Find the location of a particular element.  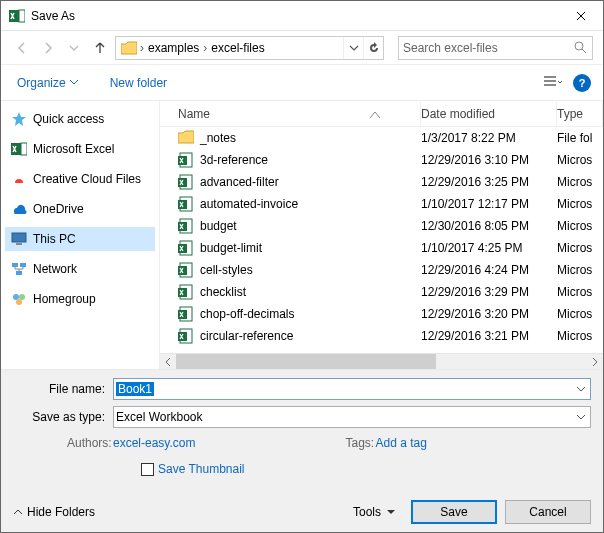

tools-menu: Tools is located at coordinates (374, 512).